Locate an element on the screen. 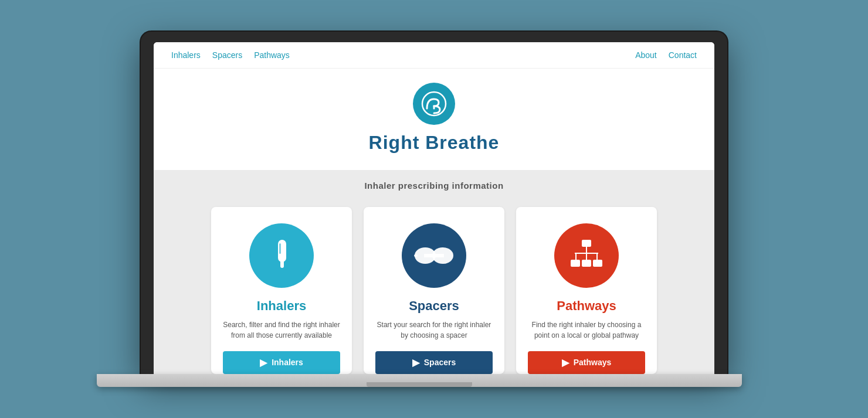 Image resolution: width=868 pixels, height=418 pixels. pathways-icon-circle is located at coordinates (586, 256).